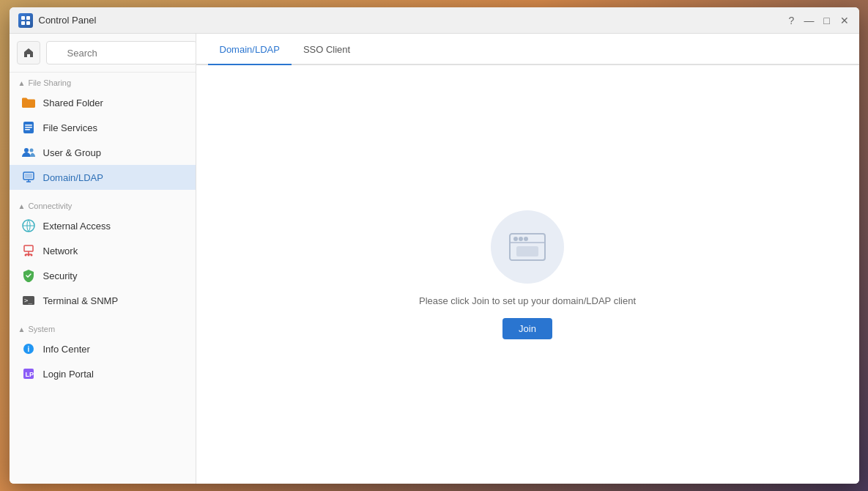 The image size is (868, 491). I want to click on section-header-file-sharing: ▲ File Sharing, so click(103, 81).